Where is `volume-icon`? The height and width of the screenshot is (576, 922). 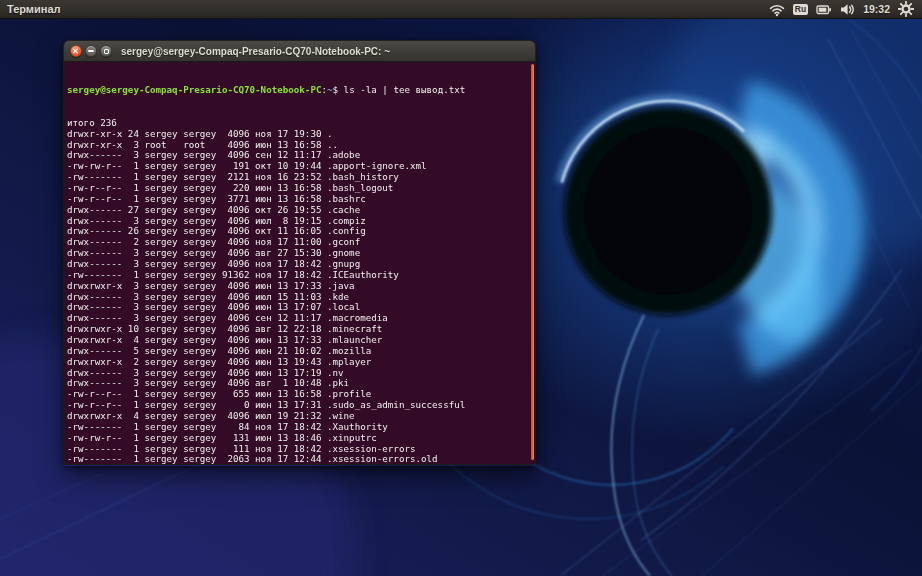 volume-icon is located at coordinates (848, 10).